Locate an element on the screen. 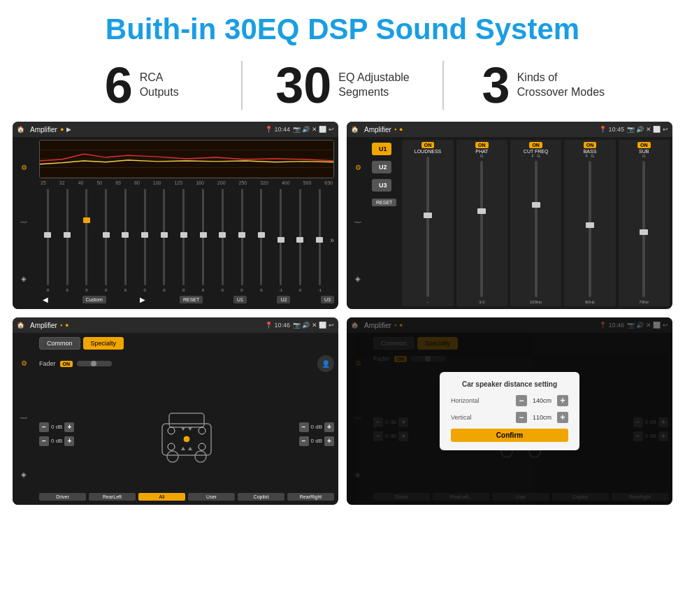 Image resolution: width=685 pixels, height=616 pixels. home-icon-spec: 🏠 is located at coordinates (21, 325).